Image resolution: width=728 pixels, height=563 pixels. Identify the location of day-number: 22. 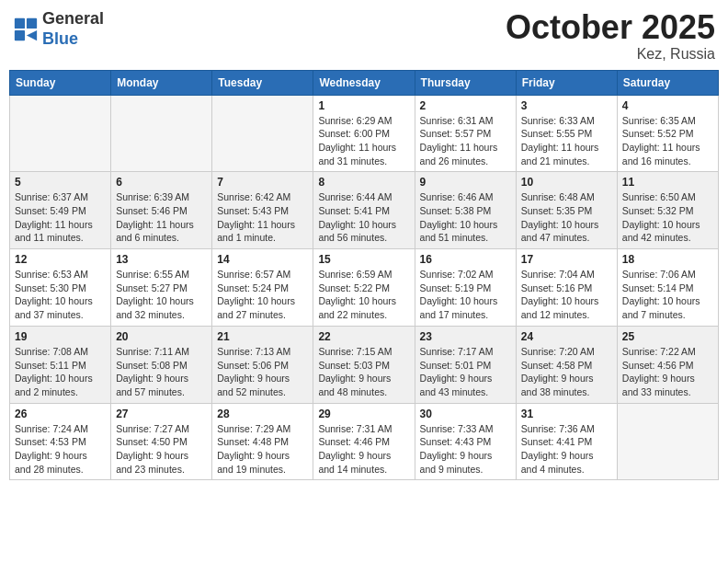
(364, 337).